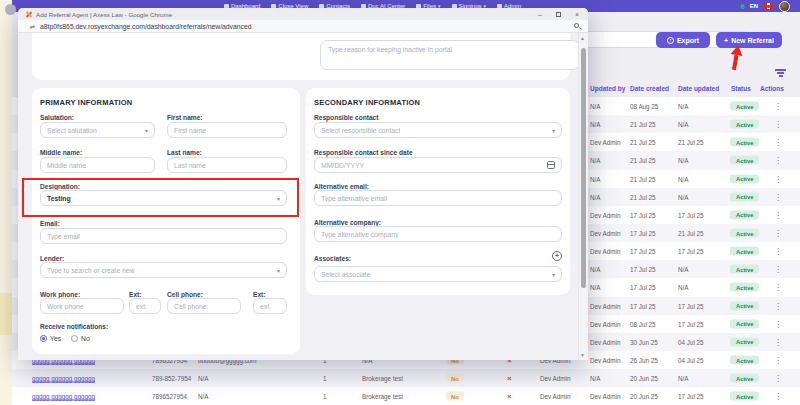 This screenshot has height=405, width=800. I want to click on new-referral-button: +New Referral, so click(749, 40).